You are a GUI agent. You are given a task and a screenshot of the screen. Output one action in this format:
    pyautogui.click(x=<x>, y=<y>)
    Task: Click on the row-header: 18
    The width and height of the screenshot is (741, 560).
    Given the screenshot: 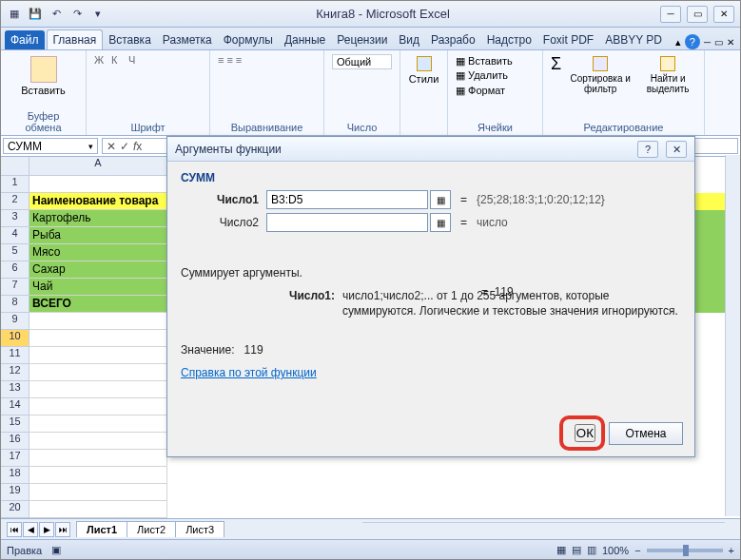 What is the action you would take?
    pyautogui.click(x=15, y=475)
    